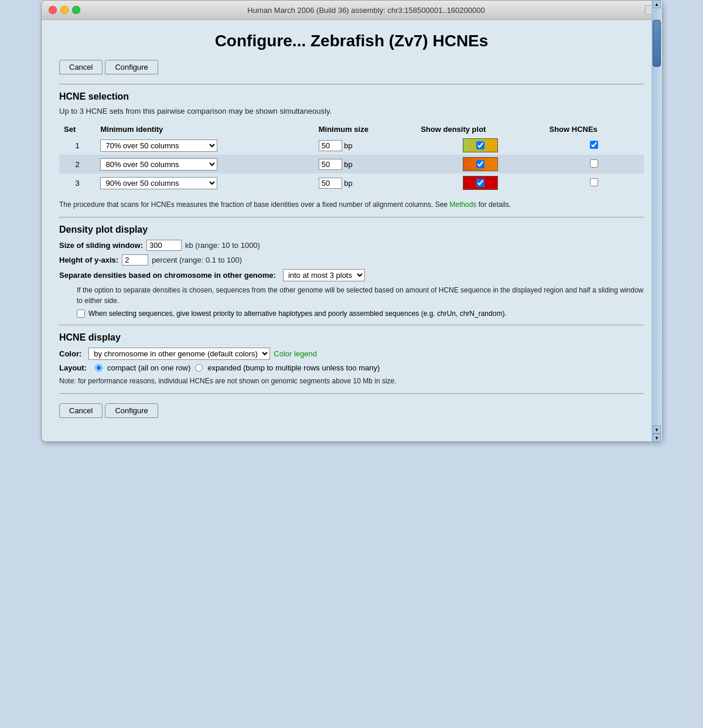 The width and height of the screenshot is (703, 728). I want to click on row2-density-checkbox, so click(480, 164).